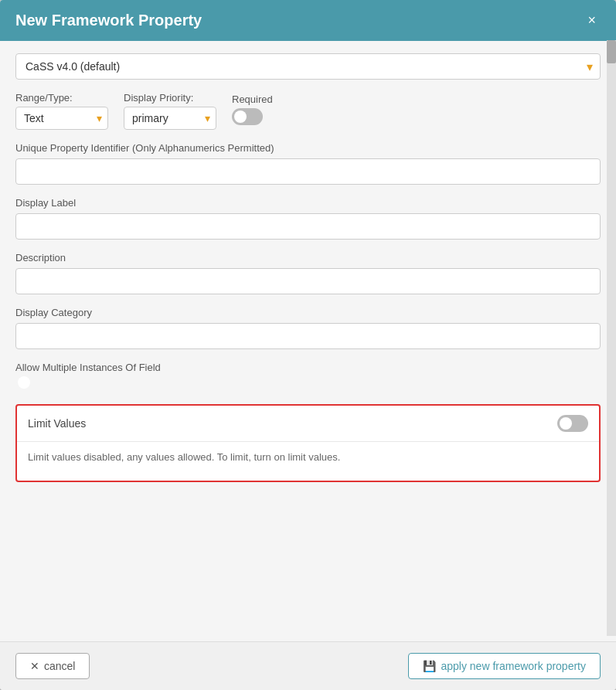 The width and height of the screenshot is (616, 690). What do you see at coordinates (252, 111) in the screenshot?
I see `required-group: Required` at bounding box center [252, 111].